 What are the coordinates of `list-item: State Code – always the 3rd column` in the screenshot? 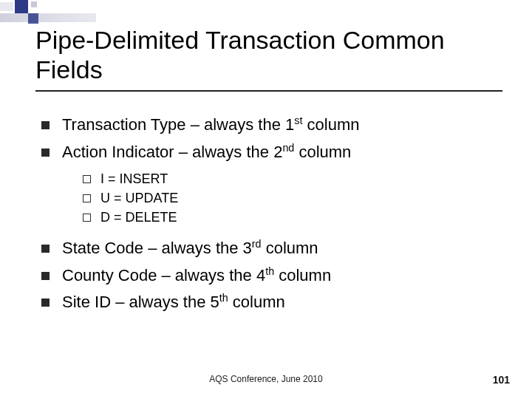 It's located at (272, 248).